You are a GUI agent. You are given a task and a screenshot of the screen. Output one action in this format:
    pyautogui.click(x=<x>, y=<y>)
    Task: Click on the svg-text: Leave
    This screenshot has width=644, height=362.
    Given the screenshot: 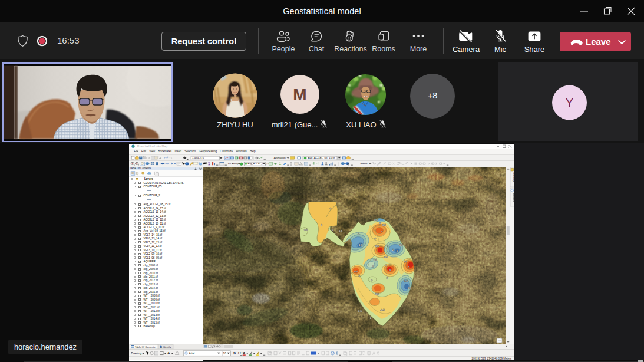 What is the action you would take?
    pyautogui.click(x=599, y=41)
    